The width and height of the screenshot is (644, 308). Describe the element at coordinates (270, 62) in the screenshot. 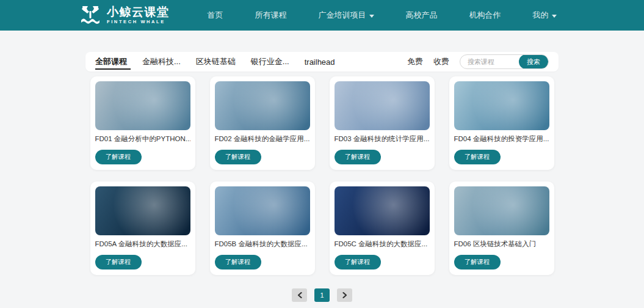

I see `tab-banking-finance: 银行业金...` at that location.